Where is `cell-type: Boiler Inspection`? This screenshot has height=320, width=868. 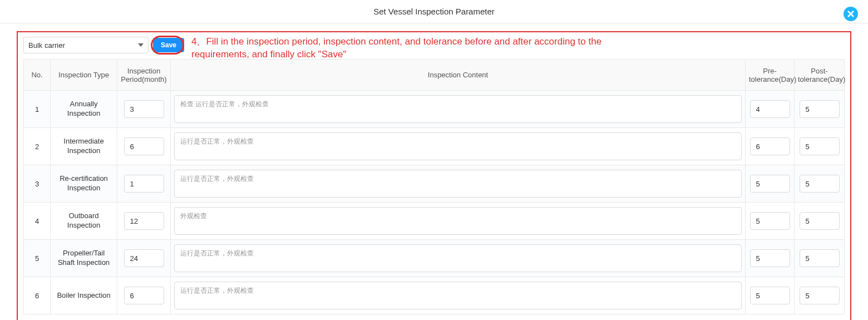 cell-type: Boiler Inspection is located at coordinates (84, 296).